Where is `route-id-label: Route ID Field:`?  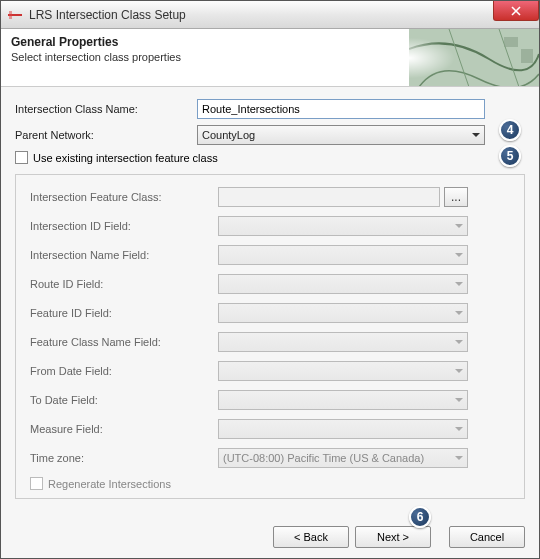 route-id-label: Route ID Field: is located at coordinates (124, 284).